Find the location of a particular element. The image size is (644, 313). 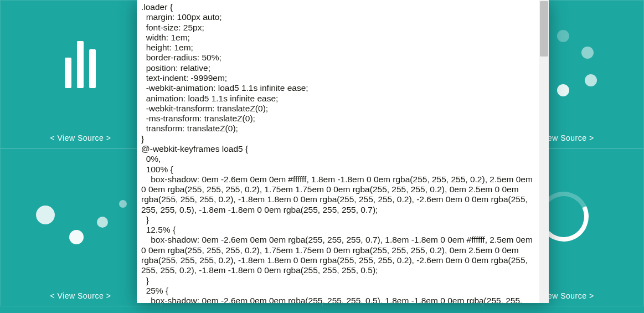

scrollbar-thumb is located at coordinates (544, 29).